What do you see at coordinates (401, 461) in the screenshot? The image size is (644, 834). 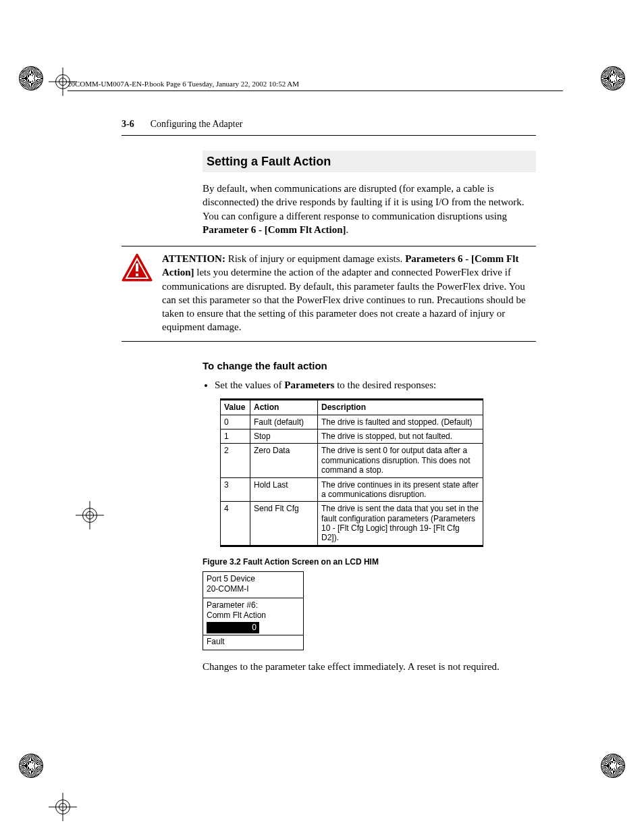 I see `cell-description: The drive is sent 0 for output data afte…` at bounding box center [401, 461].